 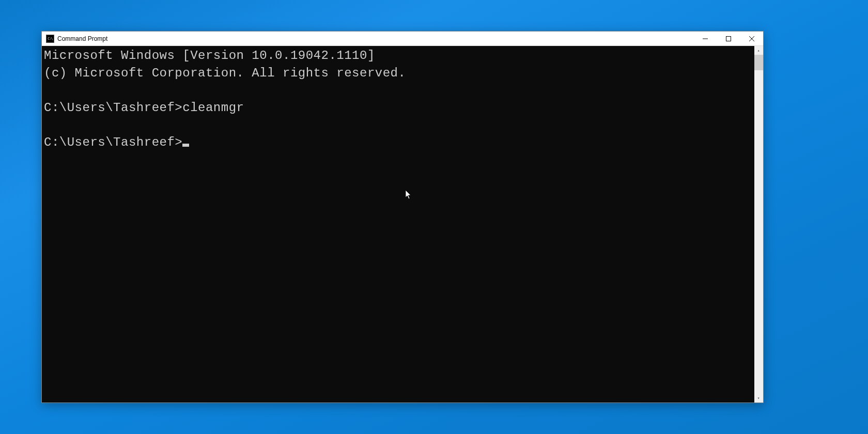 What do you see at coordinates (225, 73) in the screenshot?
I see `terminal-line: (c) Microsoft Corporation. All rights re…` at bounding box center [225, 73].